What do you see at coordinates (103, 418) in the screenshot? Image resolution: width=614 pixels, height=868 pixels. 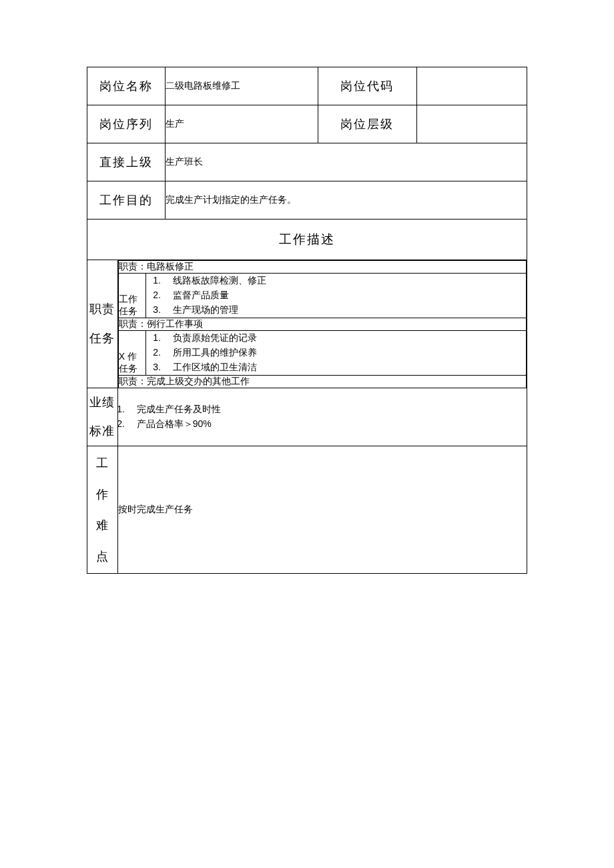 I see `performance-label: 业绩 标准` at bounding box center [103, 418].